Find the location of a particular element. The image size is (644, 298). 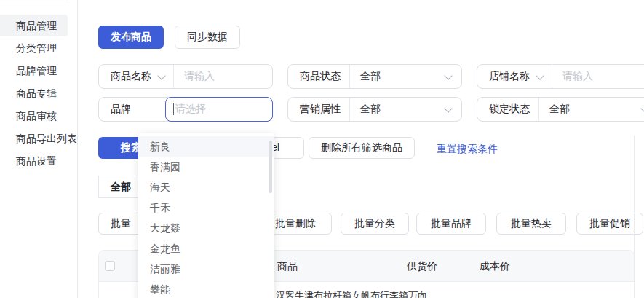

brand-label: 品牌 is located at coordinates (119, 109).